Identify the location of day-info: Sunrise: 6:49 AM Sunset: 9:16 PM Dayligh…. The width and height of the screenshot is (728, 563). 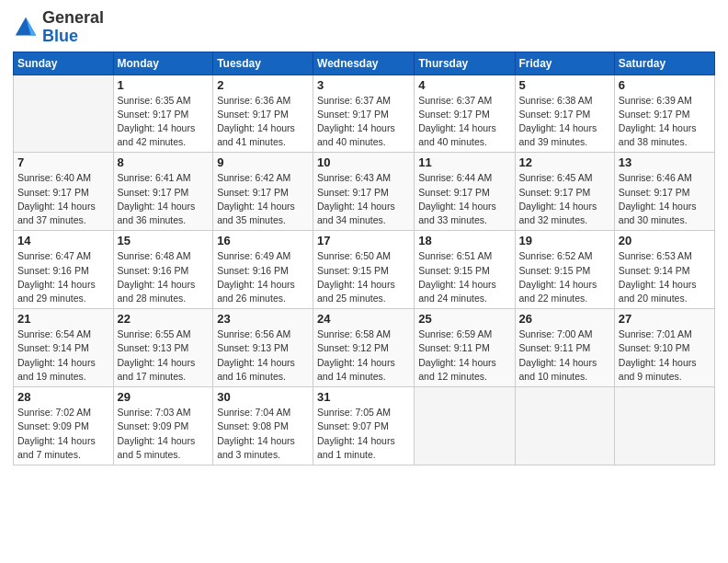
(263, 278).